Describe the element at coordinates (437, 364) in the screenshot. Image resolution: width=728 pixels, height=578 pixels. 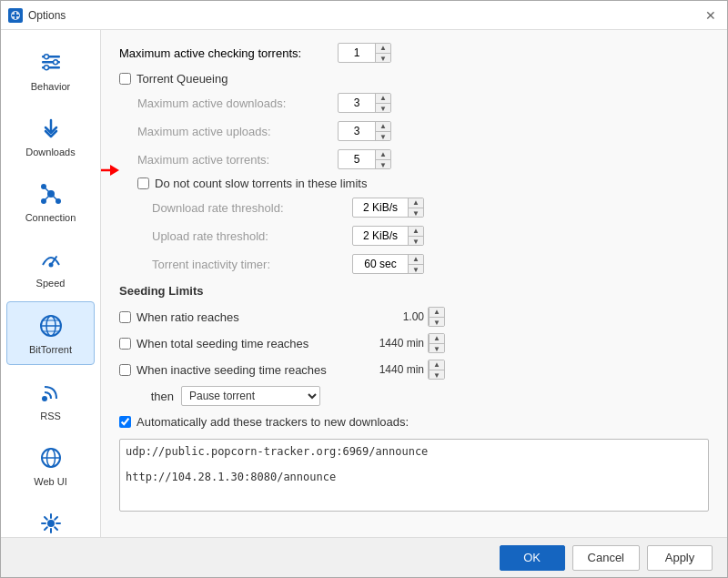
I see `inactive-seeding-up-btn: ▲` at that location.